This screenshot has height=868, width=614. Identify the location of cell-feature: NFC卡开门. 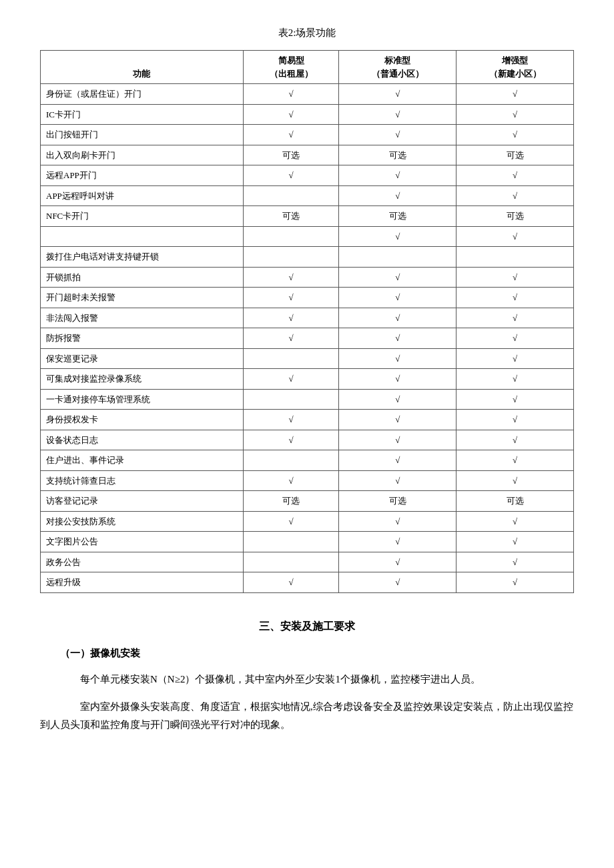
(142, 216).